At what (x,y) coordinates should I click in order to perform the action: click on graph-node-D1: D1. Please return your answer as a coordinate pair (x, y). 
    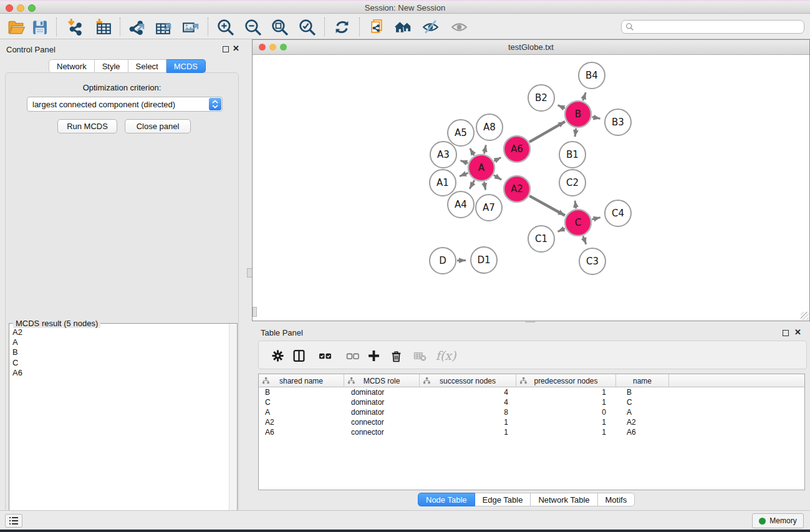
    Looking at the image, I should click on (484, 260).